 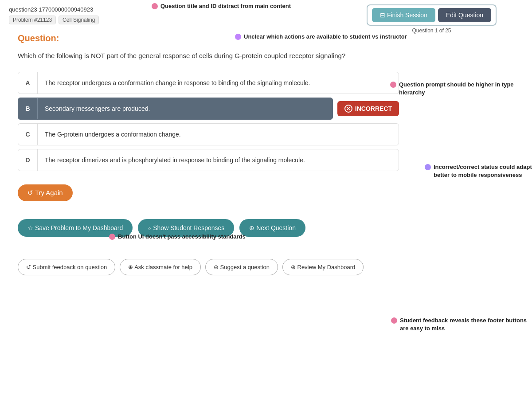 What do you see at coordinates (466, 325) in the screenshot?
I see `annotation-text-7: Student feedback reveals these footer bu…` at bounding box center [466, 325].